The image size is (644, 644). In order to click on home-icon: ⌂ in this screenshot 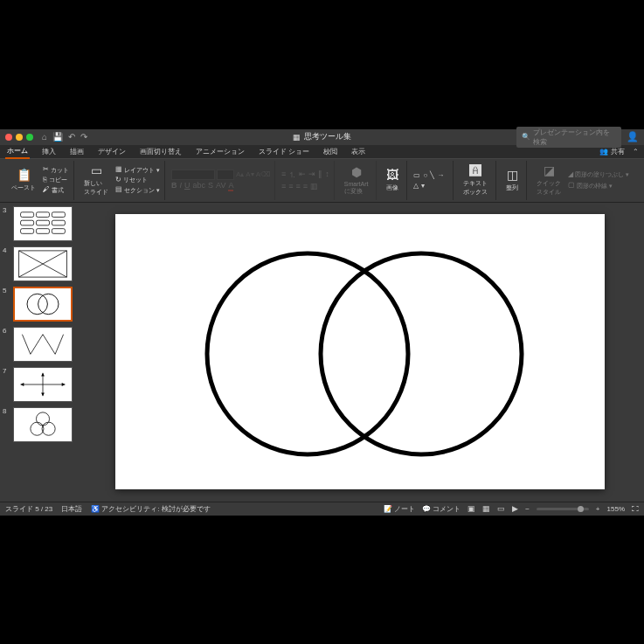, I will do `click(45, 136)`.